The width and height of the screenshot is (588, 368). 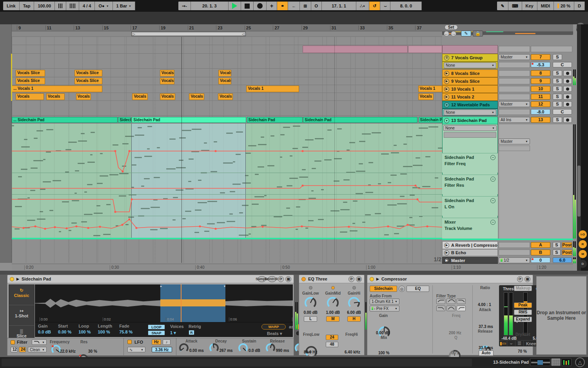 What do you see at coordinates (541, 120) in the screenshot?
I see `track13-number: 13` at bounding box center [541, 120].